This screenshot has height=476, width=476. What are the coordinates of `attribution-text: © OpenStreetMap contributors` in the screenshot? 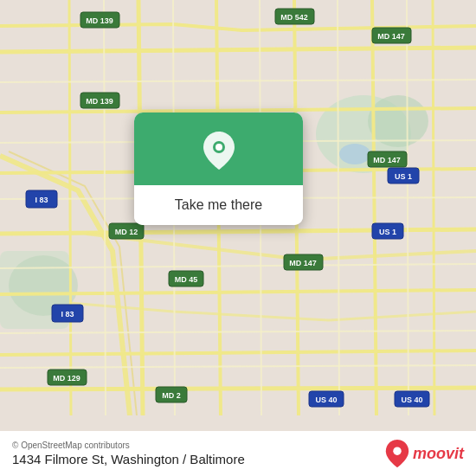 It's located at (128, 445).